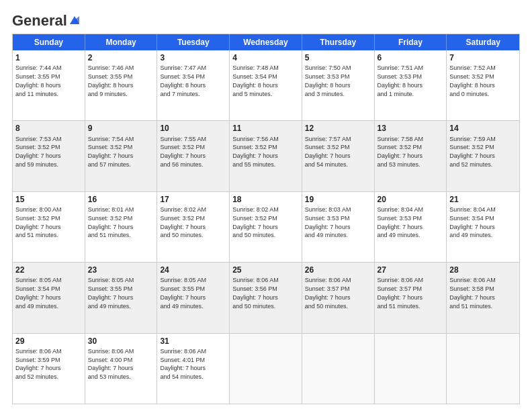 The image size is (532, 411). What do you see at coordinates (193, 85) in the screenshot?
I see `calendar-cell: 3Sunrise: 7:47 AM Sunset: 3:54 PM Daylig…` at bounding box center [193, 85].